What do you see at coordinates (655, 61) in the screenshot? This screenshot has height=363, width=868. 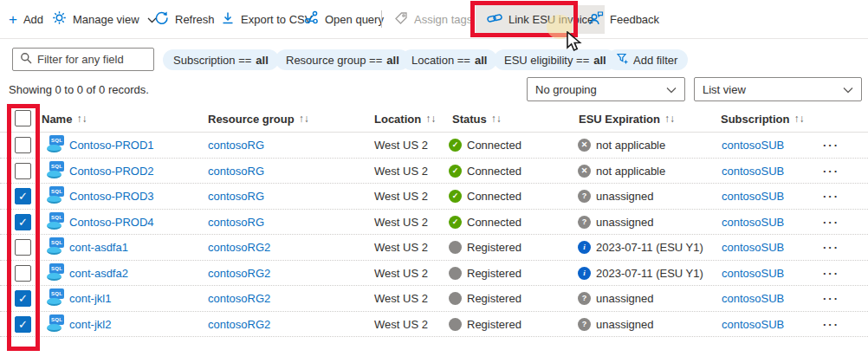 I see `add-filter-label: Add filter` at bounding box center [655, 61].